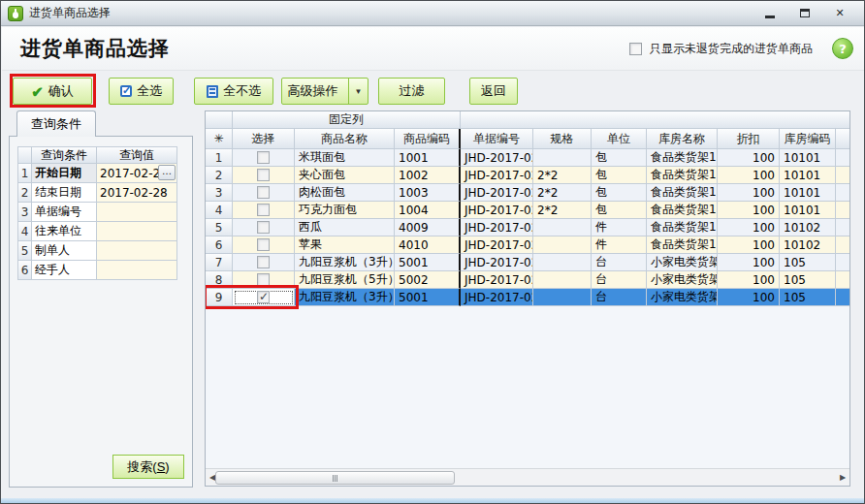 The height and width of the screenshot is (504, 865). What do you see at coordinates (683, 140) in the screenshot?
I see `grid-col-header-7: 库房名称` at bounding box center [683, 140].